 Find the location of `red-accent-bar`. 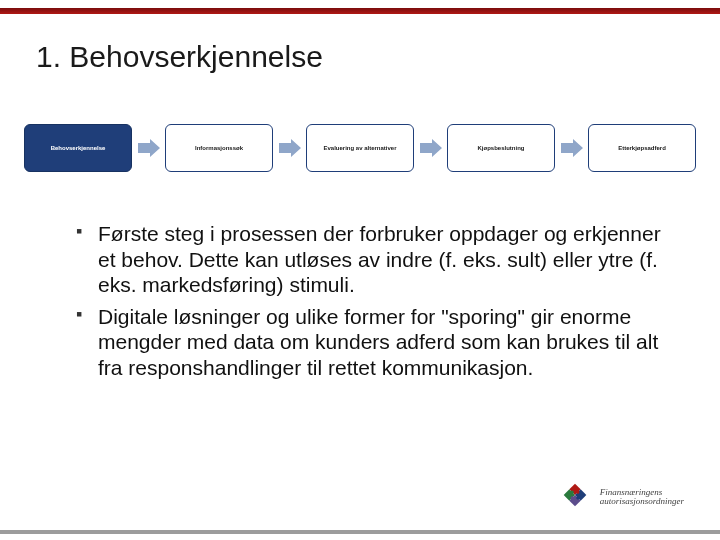

red-accent-bar is located at coordinates (360, 11).